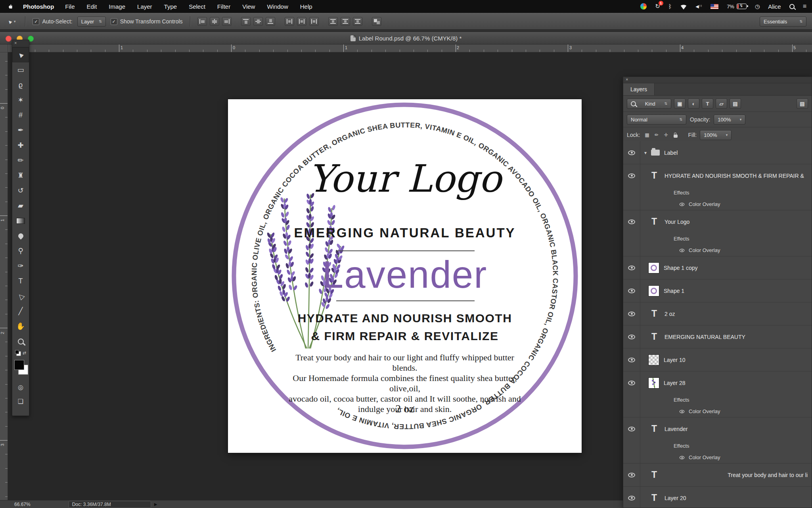 The width and height of the screenshot is (812, 508). I want to click on disclosure-triangle-icon: ▾, so click(645, 153).